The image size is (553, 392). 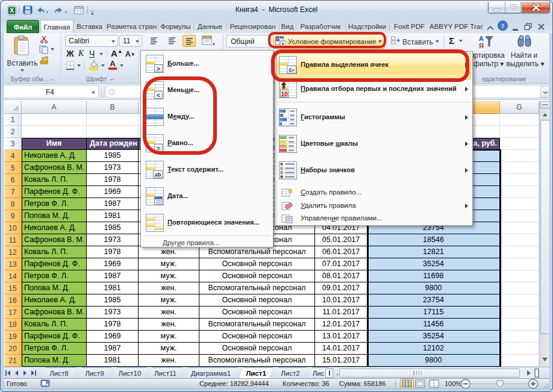 What do you see at coordinates (481, 46) in the screenshot?
I see `svg-text: Я` at bounding box center [481, 46].